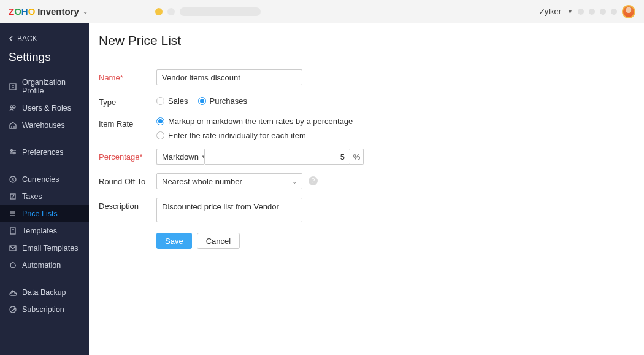  What do you see at coordinates (551, 11) in the screenshot?
I see `org-name: Zylker` at bounding box center [551, 11].